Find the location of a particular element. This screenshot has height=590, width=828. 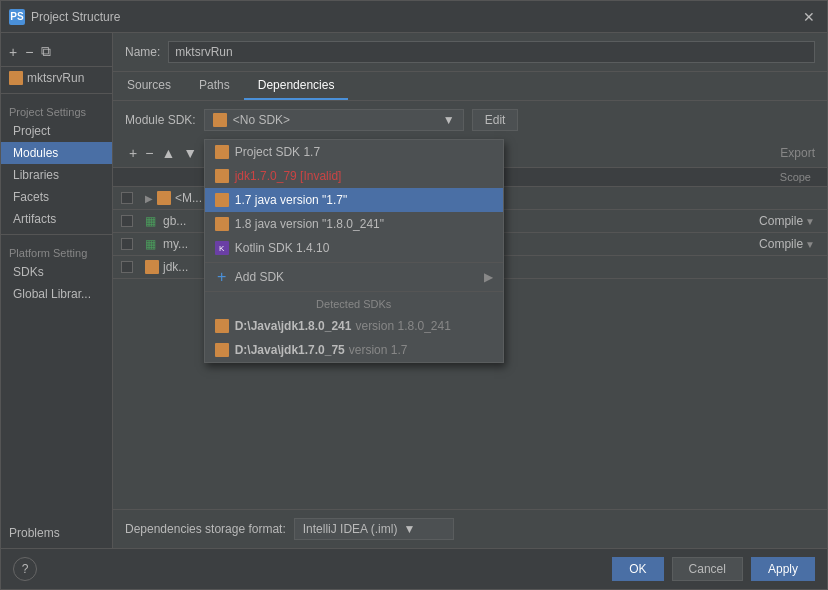

sdk-option-java18: 1.8 java version "1.8.0_241" is located at coordinates (354, 224).